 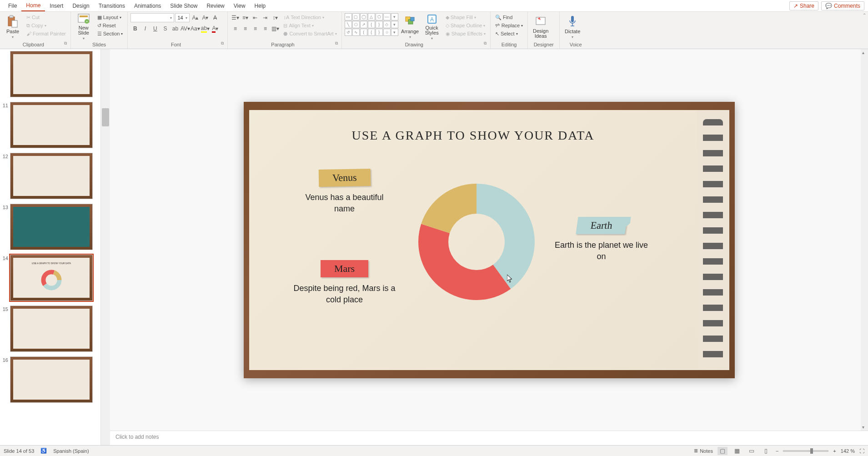 I want to click on align-right-button: ≡, so click(x=255, y=29).